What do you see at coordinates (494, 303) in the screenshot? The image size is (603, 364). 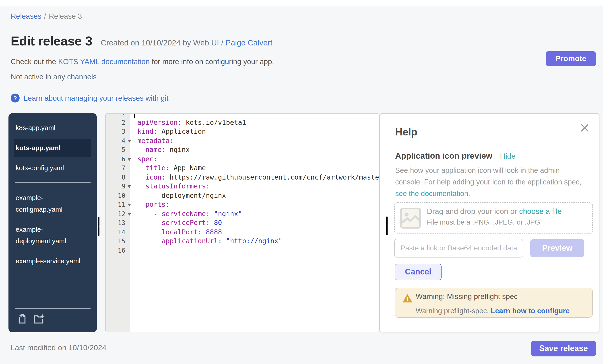 I see `preflight-warning-box: Warning: Missing preflight spec Warning …` at bounding box center [494, 303].